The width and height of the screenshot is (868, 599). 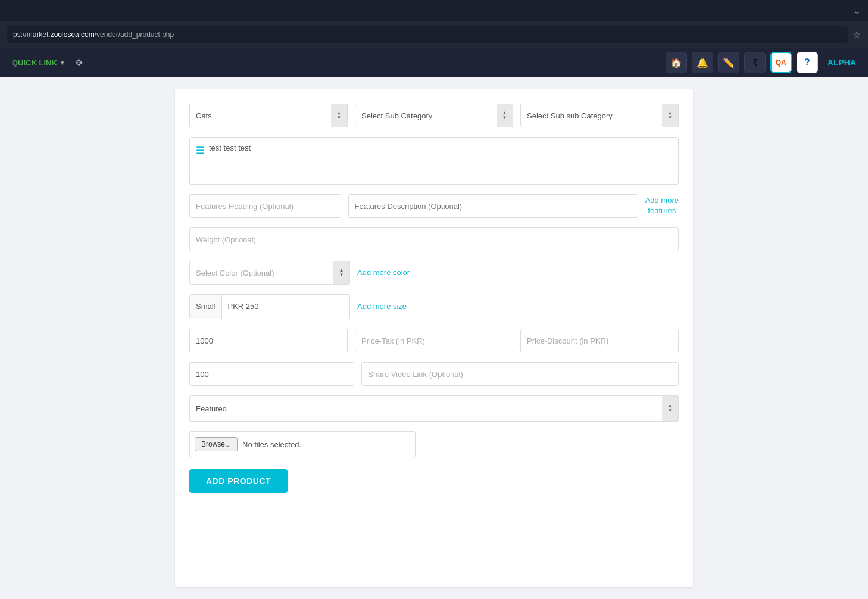 What do you see at coordinates (434, 11) in the screenshot?
I see `browser-top-bar: ⌄` at bounding box center [434, 11].